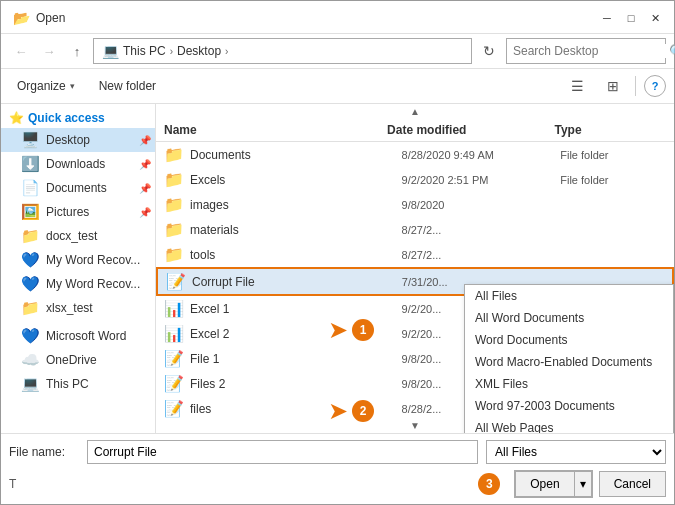  I want to click on path-part-pc: This PC, so click(144, 51).